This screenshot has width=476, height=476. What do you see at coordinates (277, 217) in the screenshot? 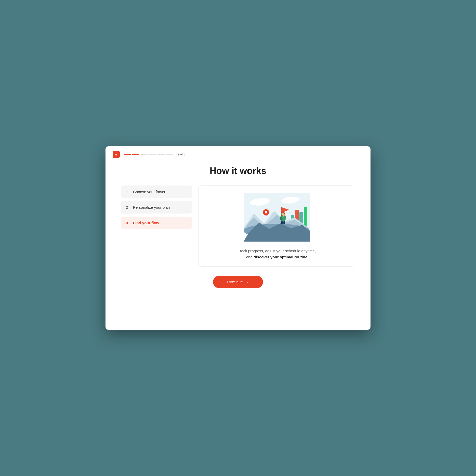
I see `illustration-svg` at bounding box center [277, 217].